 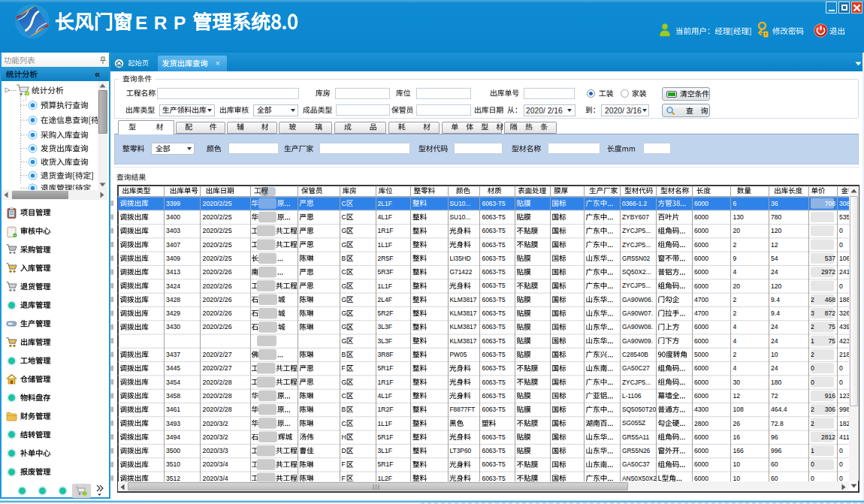 I want to click on svg-text: SG055Z, so click(x=634, y=423).